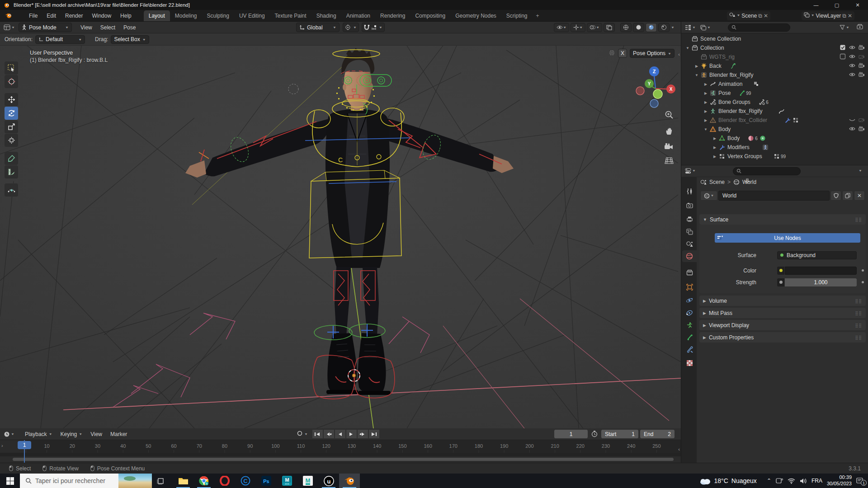 This screenshot has height=488, width=868. What do you see at coordinates (775, 84) in the screenshot?
I see `outliner-row-animation: ▶Animation` at bounding box center [775, 84].